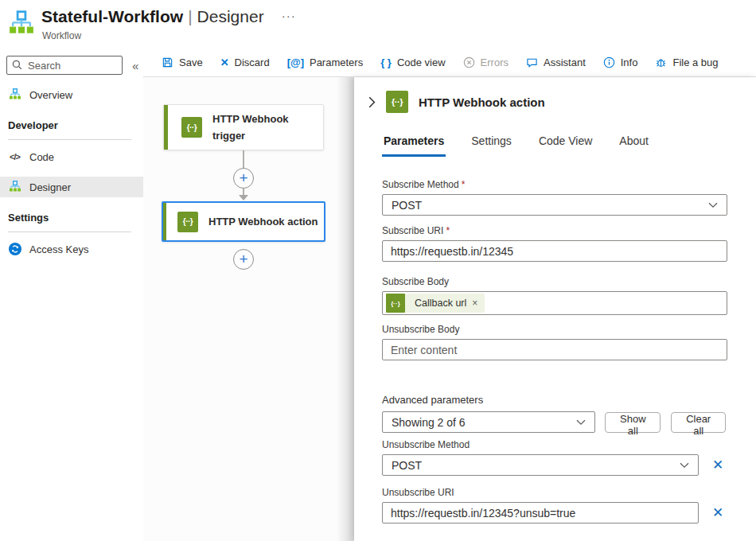  Describe the element at coordinates (14, 250) in the screenshot. I see `access-keys-icon` at that location.